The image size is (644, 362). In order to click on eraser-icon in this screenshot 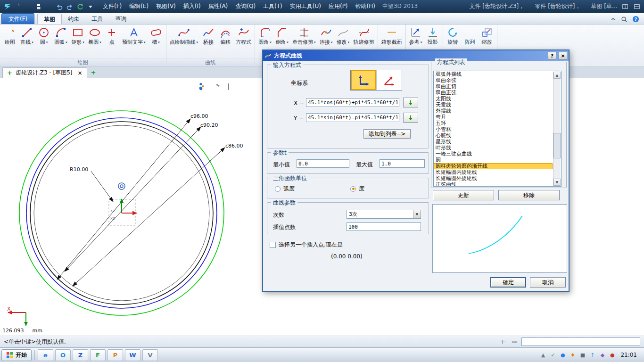, I will do `click(216, 87)`.